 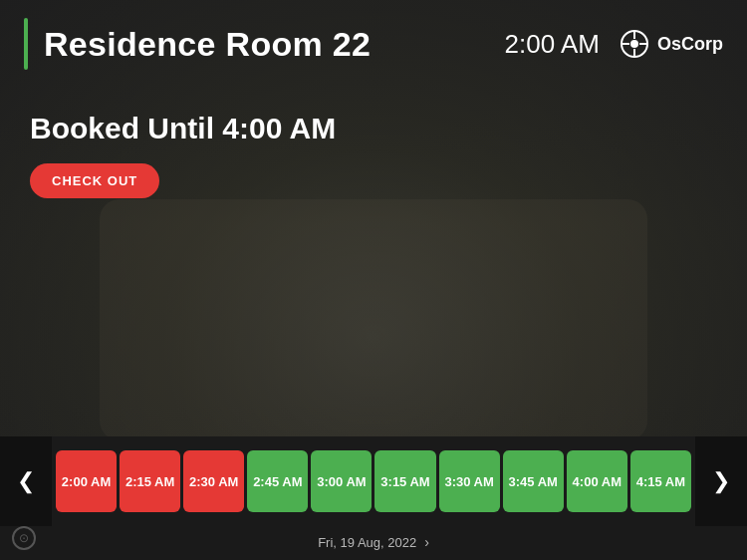 I want to click on timeline-slot: 3:30 AM, so click(x=470, y=481).